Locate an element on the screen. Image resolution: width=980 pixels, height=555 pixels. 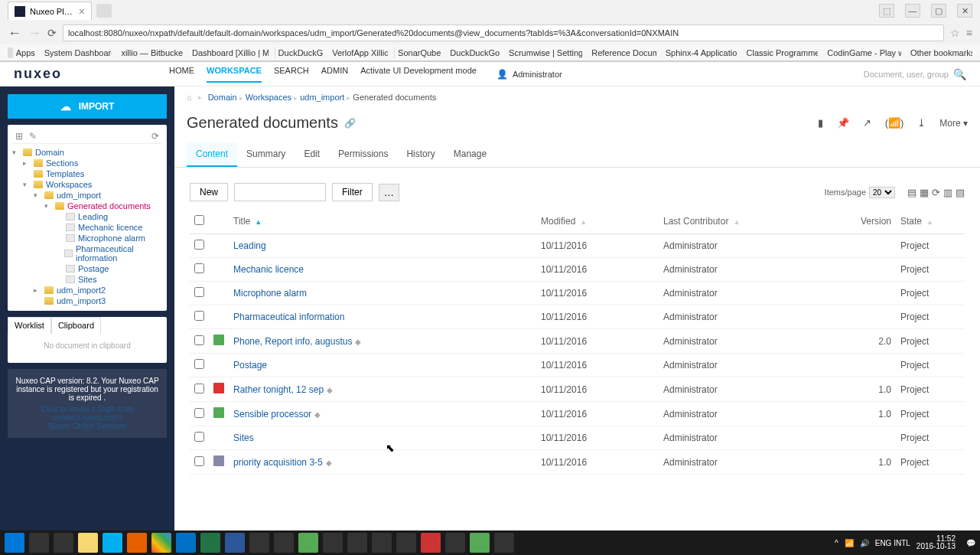
tray-volume-icon: 🔊 is located at coordinates (864, 544).